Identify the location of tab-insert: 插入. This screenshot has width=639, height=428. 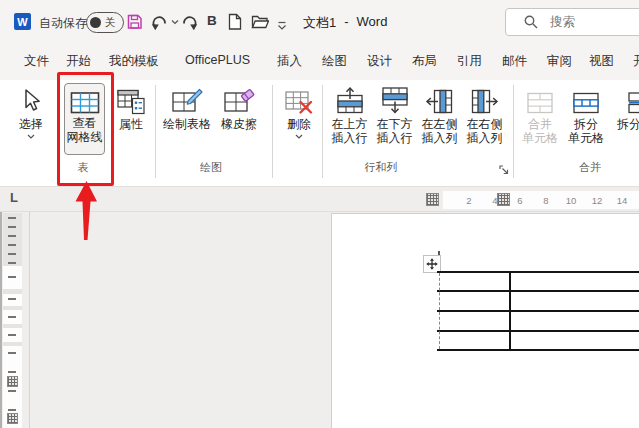
(290, 62).